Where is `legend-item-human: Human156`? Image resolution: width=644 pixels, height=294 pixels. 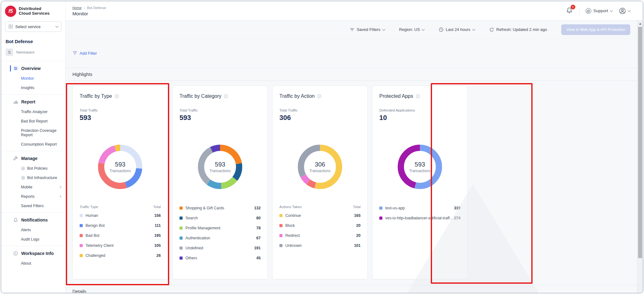 legend-item-human: Human156 is located at coordinates (120, 216).